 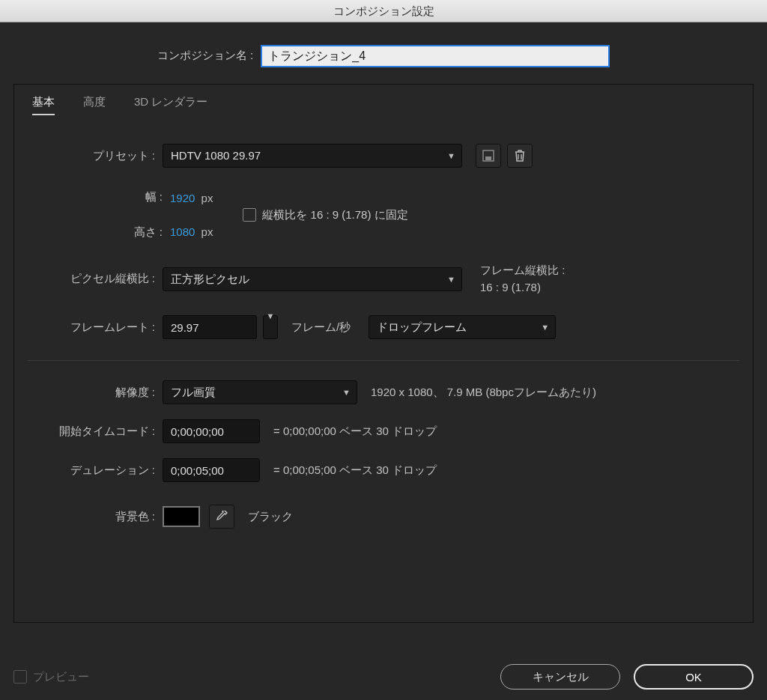 What do you see at coordinates (95, 431) in the screenshot?
I see `start-timecode-label: 開始タイムコード :` at bounding box center [95, 431].